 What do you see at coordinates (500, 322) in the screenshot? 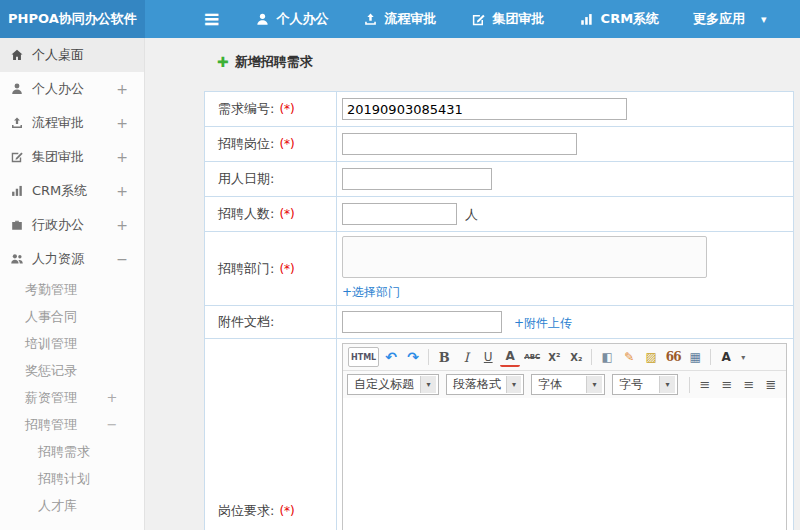
I see `table-row: 附件文档: +附件上传` at bounding box center [500, 322].